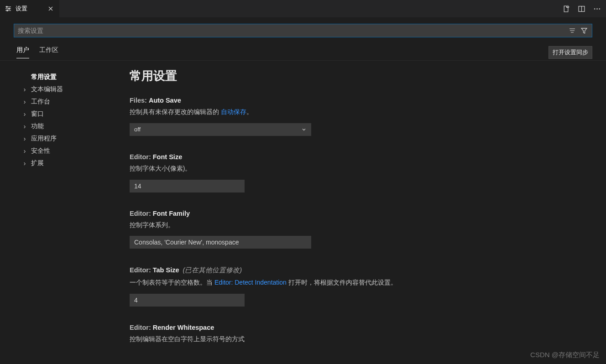  What do you see at coordinates (359, 334) in the screenshot?
I see `setting-editor-render-whitespace: Editor: Render Whitespace 控制编辑器在空白字符上显示符…` at bounding box center [359, 334].